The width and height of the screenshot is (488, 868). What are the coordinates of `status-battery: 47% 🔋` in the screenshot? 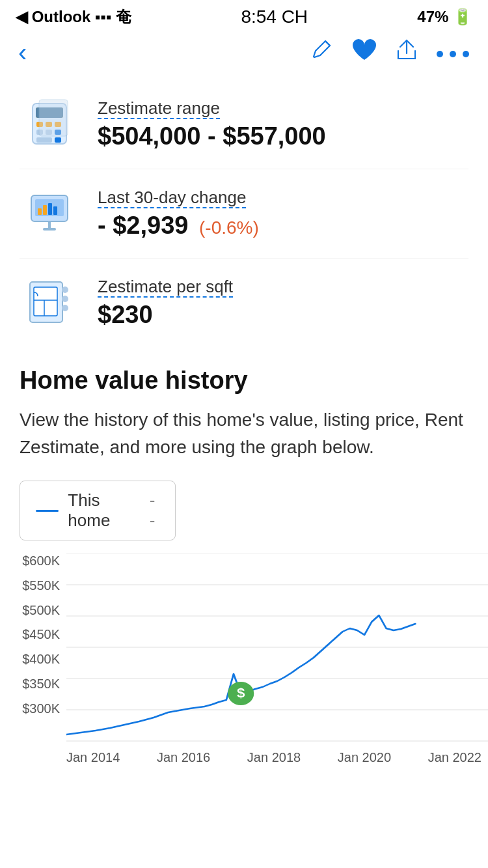 It's located at (445, 17).